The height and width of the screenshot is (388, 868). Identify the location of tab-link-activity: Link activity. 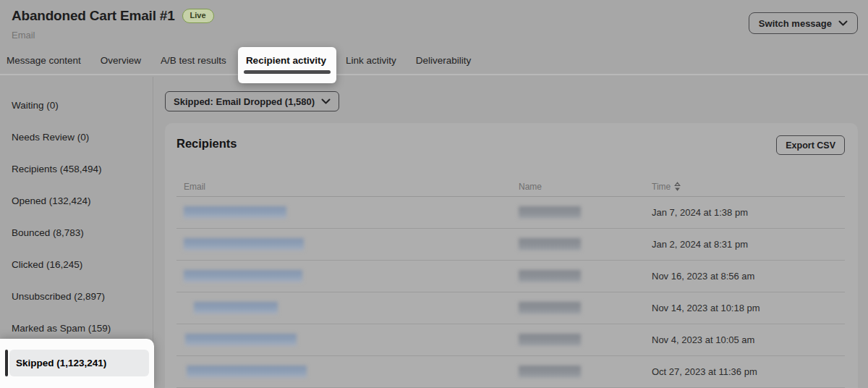
(371, 61).